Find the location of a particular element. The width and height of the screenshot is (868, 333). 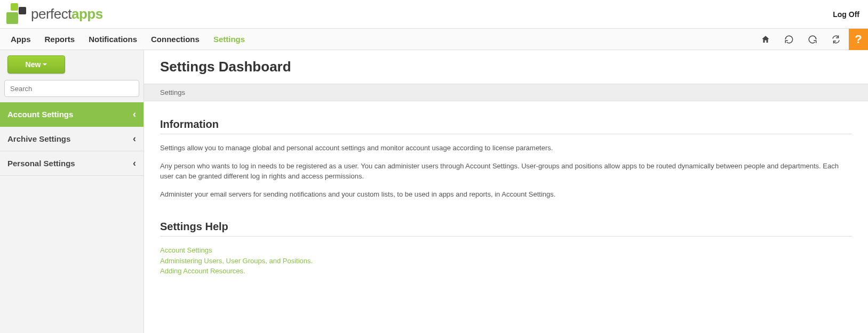

logo-text: perfectapps is located at coordinates (67, 14).